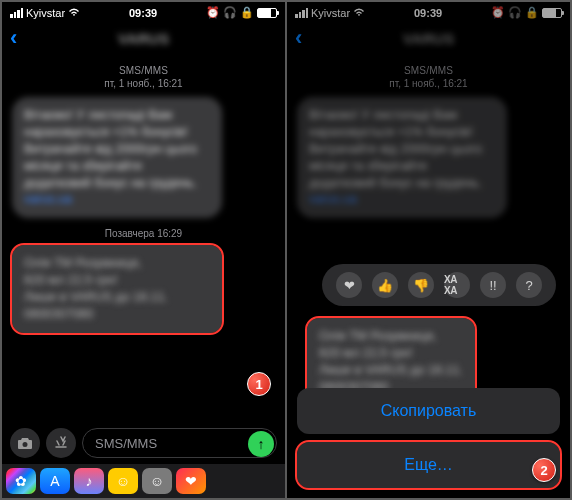  What do you see at coordinates (14, 38) in the screenshot?
I see `back-icon: ‹` at bounding box center [14, 38].